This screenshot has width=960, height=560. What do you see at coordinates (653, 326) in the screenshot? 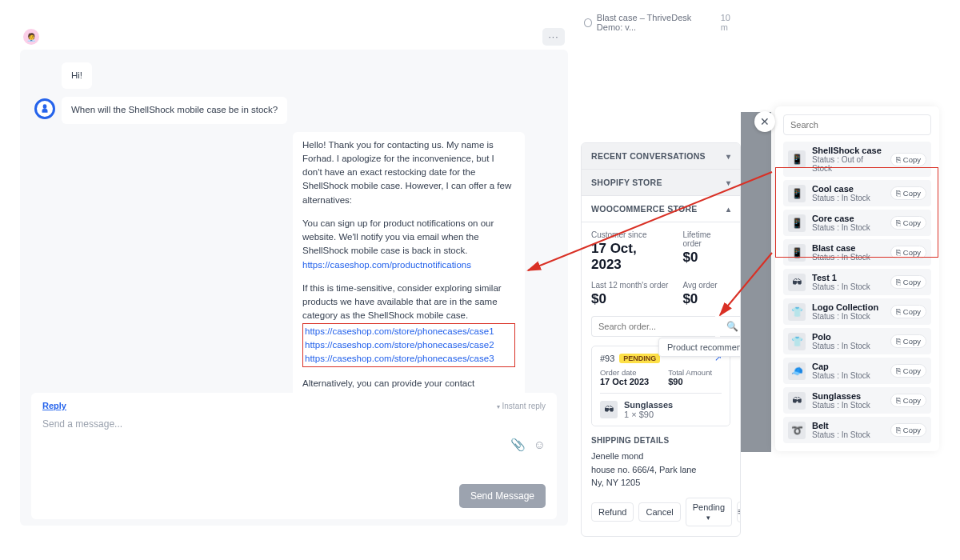
I see `search-order-input` at bounding box center [653, 326].